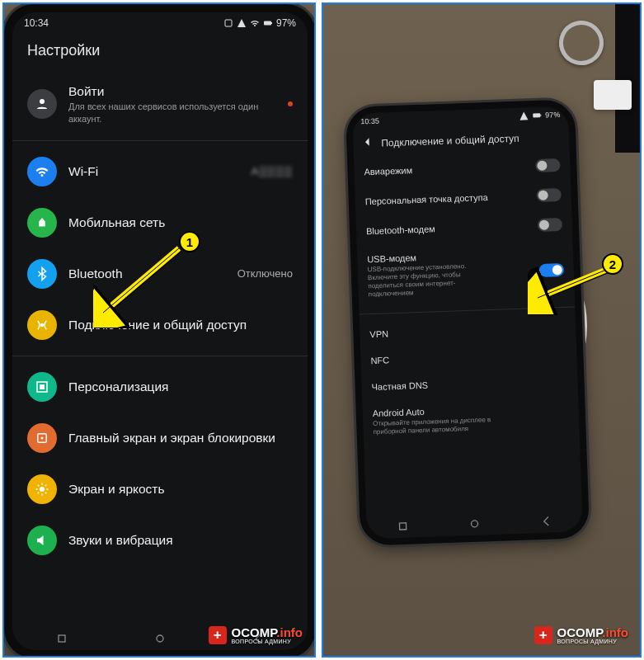  Describe the element at coordinates (160, 23) in the screenshot. I see `statusbar: 10:34 97%` at that location.